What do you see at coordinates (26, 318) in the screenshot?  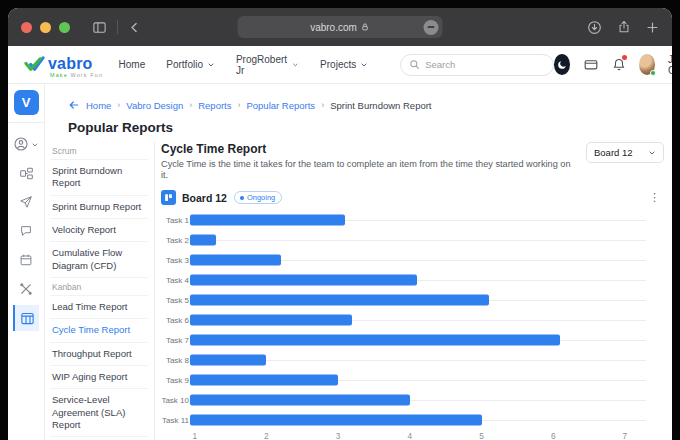 I see `rail-board-icon` at bounding box center [26, 318].